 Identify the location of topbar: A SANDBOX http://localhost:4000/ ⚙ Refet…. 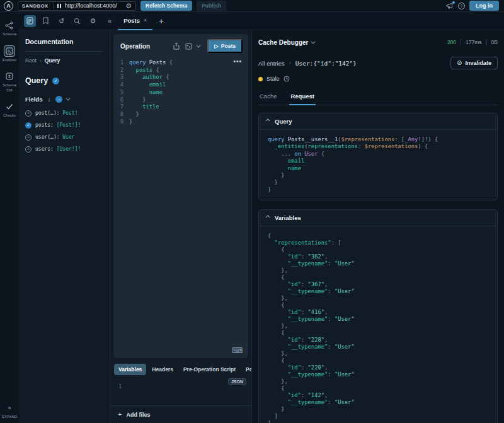
(252, 6).